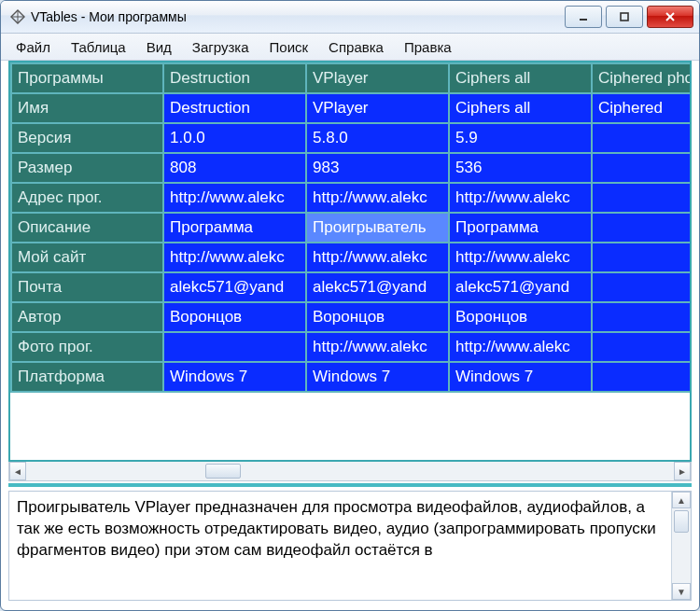 The height and width of the screenshot is (611, 700). Describe the element at coordinates (377, 168) in the screenshot. I see `grid-cell: 983` at that location.